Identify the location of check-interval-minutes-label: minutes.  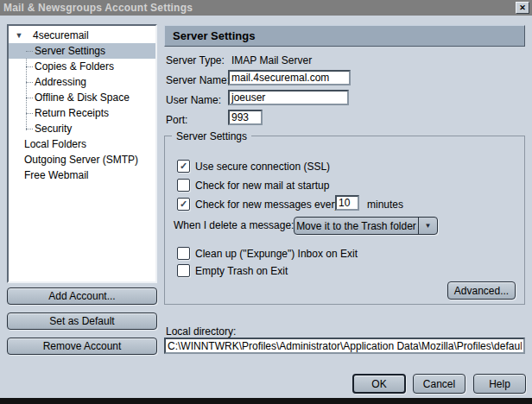
(385, 205).